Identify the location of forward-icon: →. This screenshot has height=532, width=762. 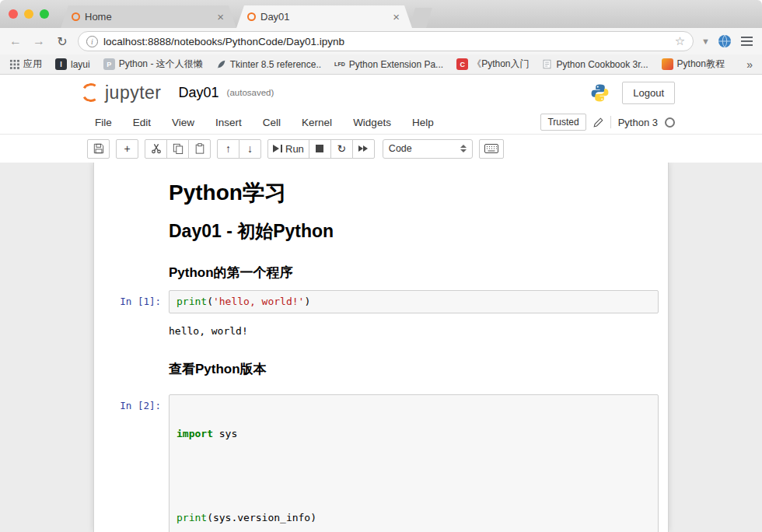
(39, 41).